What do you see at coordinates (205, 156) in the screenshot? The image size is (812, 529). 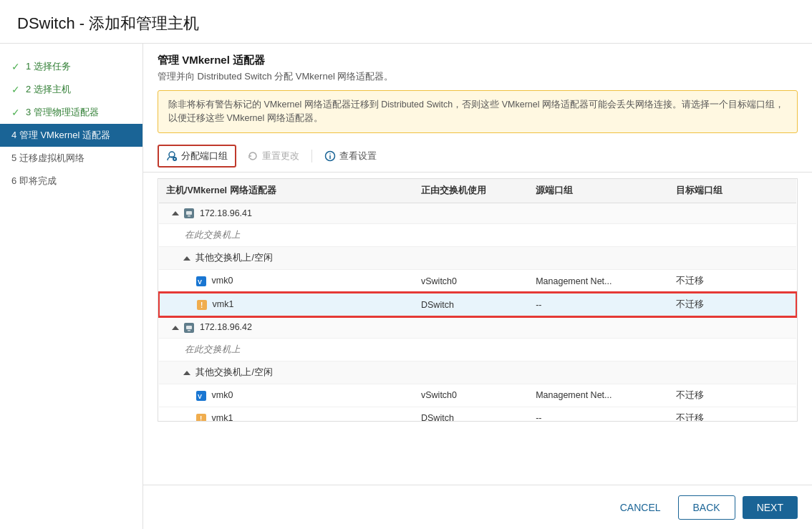 I see `assign-portgroup-label: 分配端口组` at bounding box center [205, 156].